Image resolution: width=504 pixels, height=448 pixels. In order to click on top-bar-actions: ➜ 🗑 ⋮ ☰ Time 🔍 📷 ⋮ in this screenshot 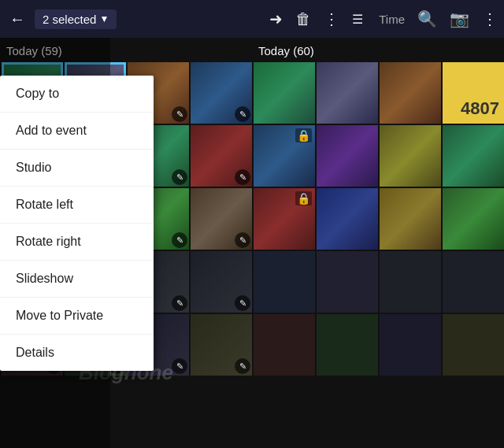, I will do `click(384, 19)`.